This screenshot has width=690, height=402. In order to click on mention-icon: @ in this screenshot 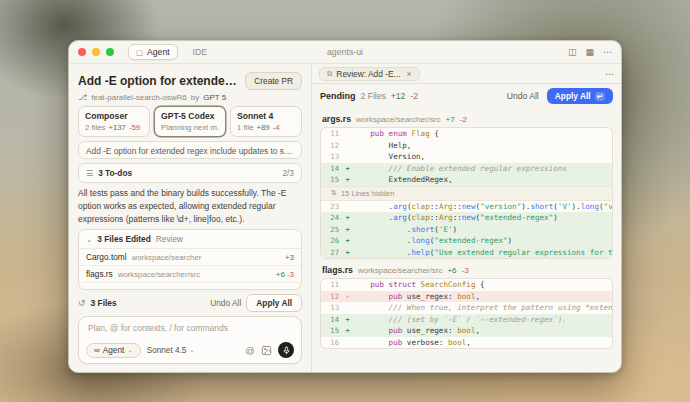, I will do `click(250, 350)`.